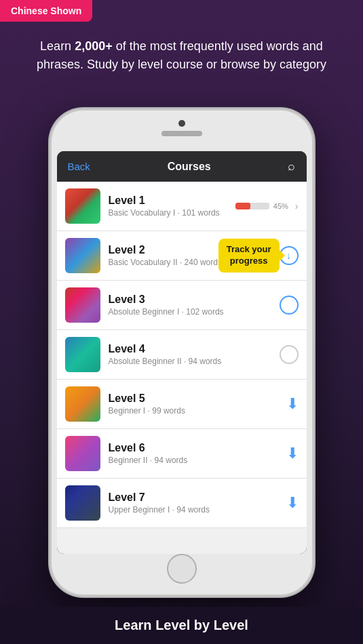  I want to click on highlight-text: 2,000+, so click(94, 46).